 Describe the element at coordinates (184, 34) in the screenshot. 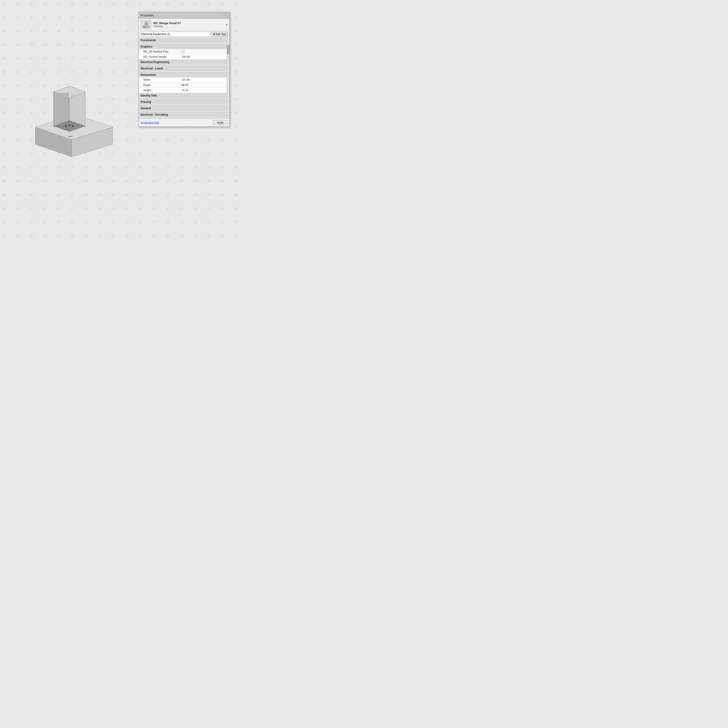

I see `category-row: Electrical Equipment (1) ⊞ Edit Type` at that location.